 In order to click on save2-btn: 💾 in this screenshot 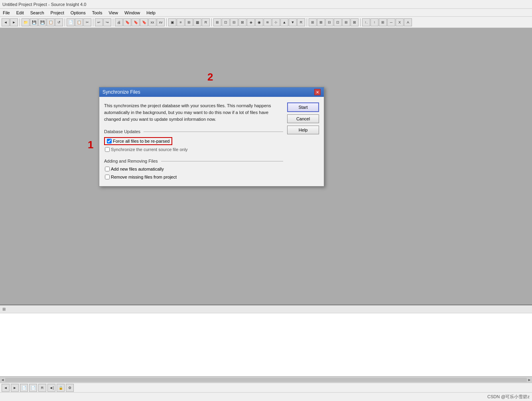, I will do `click(42, 22)`.